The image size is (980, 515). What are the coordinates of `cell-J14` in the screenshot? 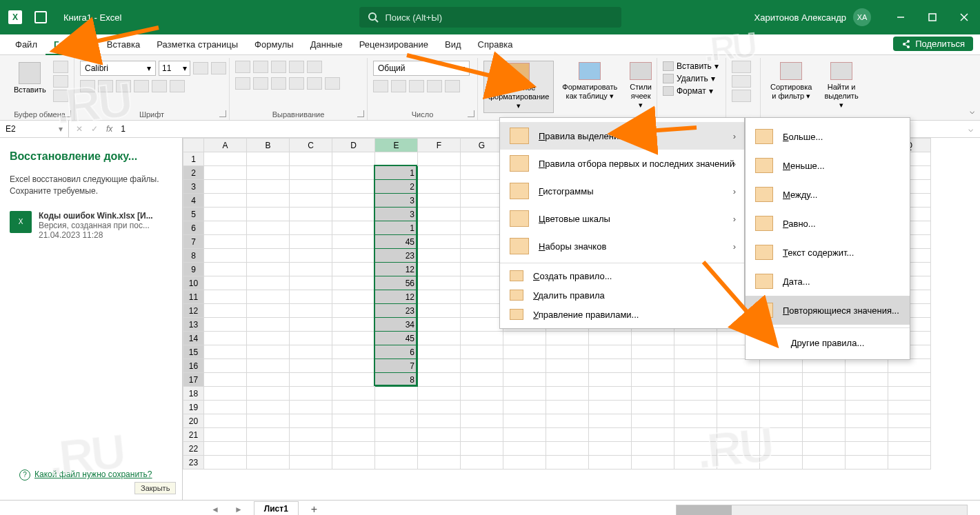 It's located at (610, 339).